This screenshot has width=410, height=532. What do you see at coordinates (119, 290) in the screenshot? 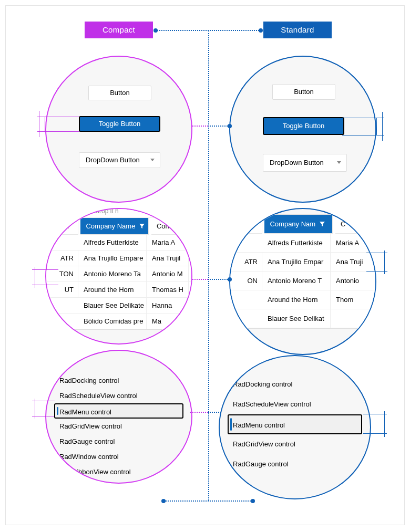
I see `table-row: UTAround the HornThomas H` at bounding box center [119, 290].